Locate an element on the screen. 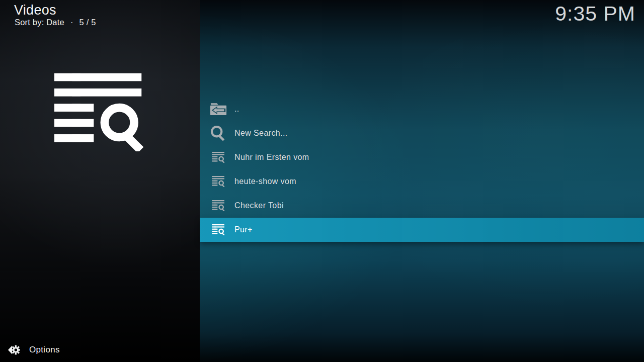 The height and width of the screenshot is (362, 644). list-item-label: heute-show vom is located at coordinates (266, 182).